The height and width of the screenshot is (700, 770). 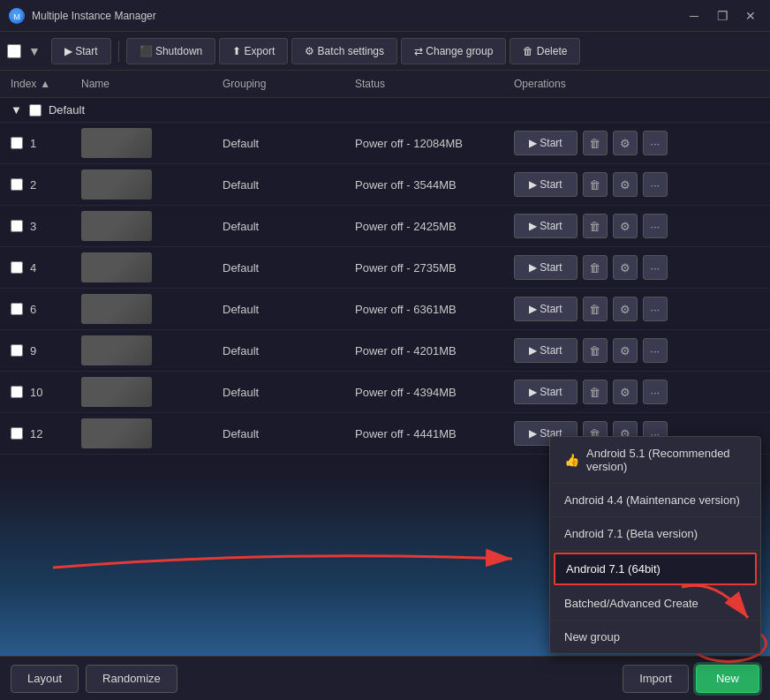 I want to click on export-button: ⬆ Export, so click(x=253, y=51).